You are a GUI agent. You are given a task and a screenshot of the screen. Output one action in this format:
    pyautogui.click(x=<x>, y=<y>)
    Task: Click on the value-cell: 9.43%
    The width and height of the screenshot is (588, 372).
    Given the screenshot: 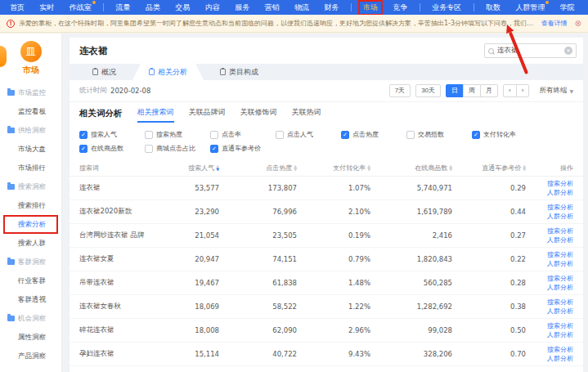 What is the action you would take?
    pyautogui.click(x=334, y=354)
    